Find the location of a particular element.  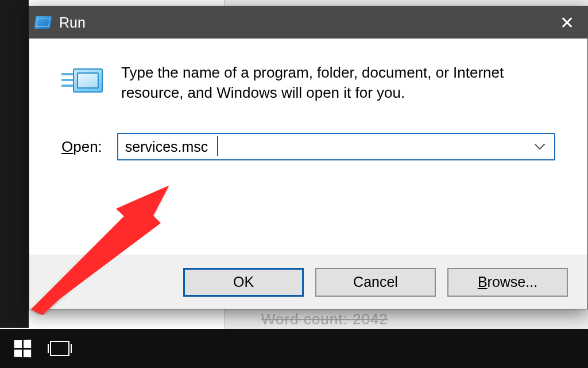

text-cursor is located at coordinates (217, 146).